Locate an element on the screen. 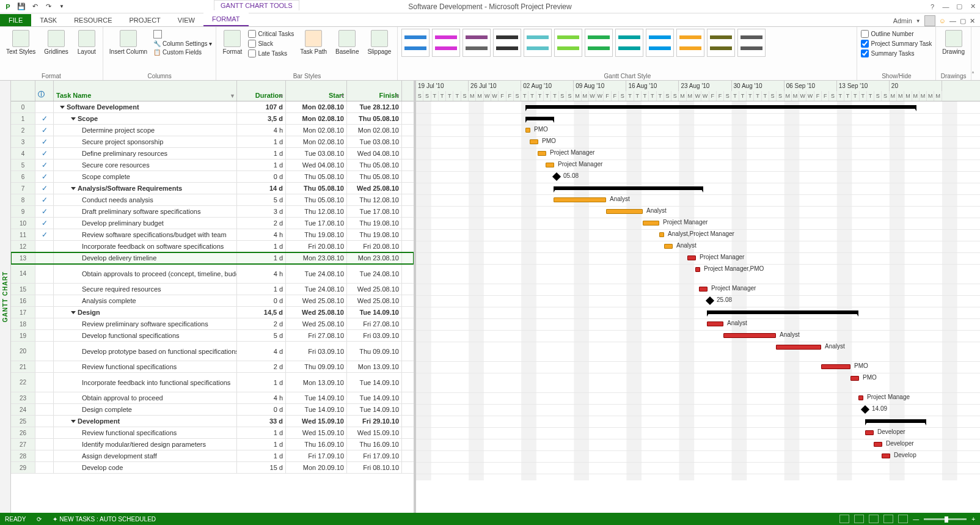 The image size is (980, 525). view-side-tab: GANTT CHART is located at coordinates (5, 297).